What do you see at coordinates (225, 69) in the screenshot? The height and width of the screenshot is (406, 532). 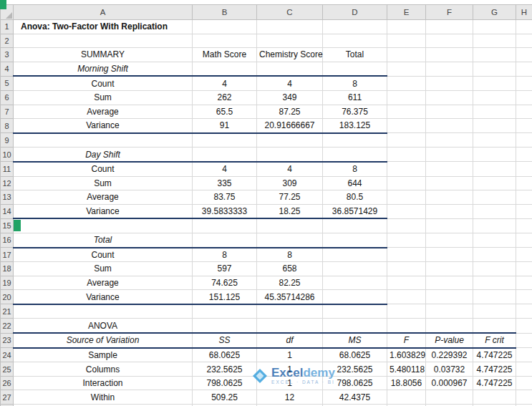 I see `cell-B4` at bounding box center [225, 69].